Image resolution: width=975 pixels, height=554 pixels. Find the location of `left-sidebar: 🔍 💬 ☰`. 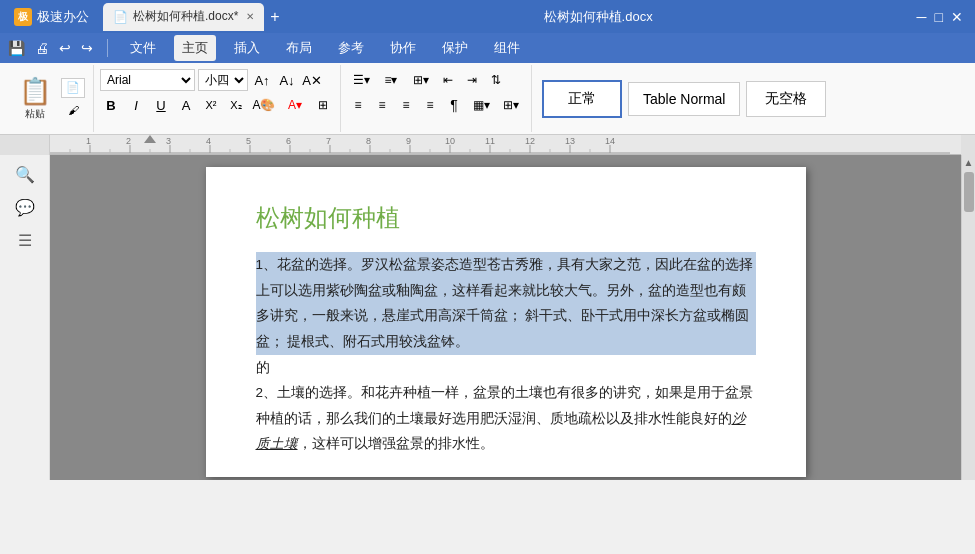

left-sidebar: 🔍 💬 ☰ is located at coordinates (25, 318).